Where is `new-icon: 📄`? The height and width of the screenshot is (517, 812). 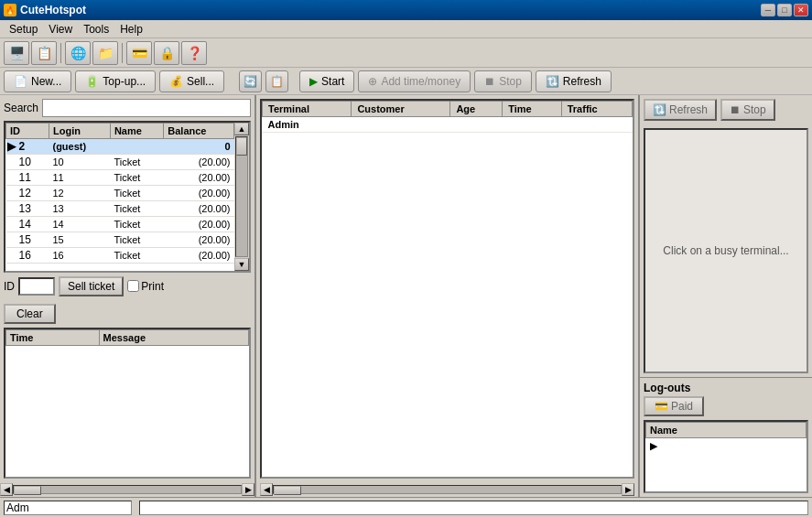 new-icon: 📄 is located at coordinates (20, 81).